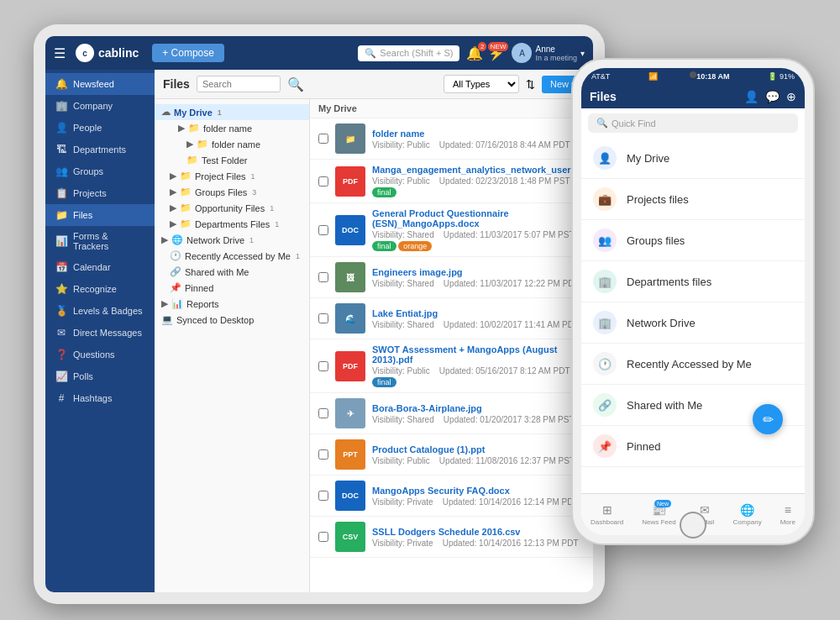  What do you see at coordinates (479, 449) in the screenshot?
I see `file-name: Product Catalogue (1).ppt` at bounding box center [479, 449].